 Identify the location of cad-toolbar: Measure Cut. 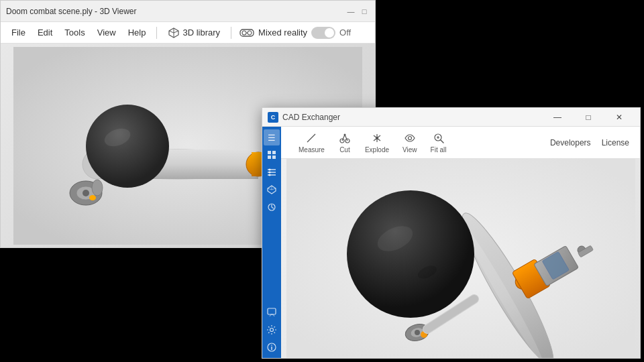
(460, 143).